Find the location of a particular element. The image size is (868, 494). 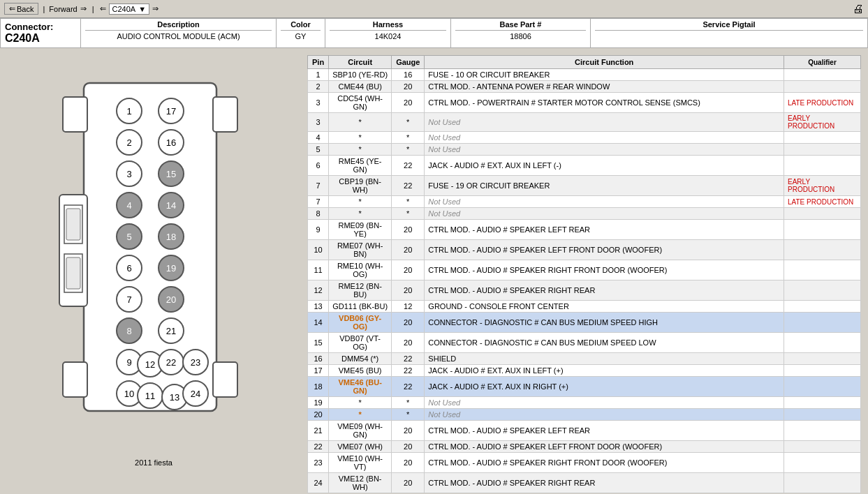

cell-function: SHIELD is located at coordinates (605, 359).